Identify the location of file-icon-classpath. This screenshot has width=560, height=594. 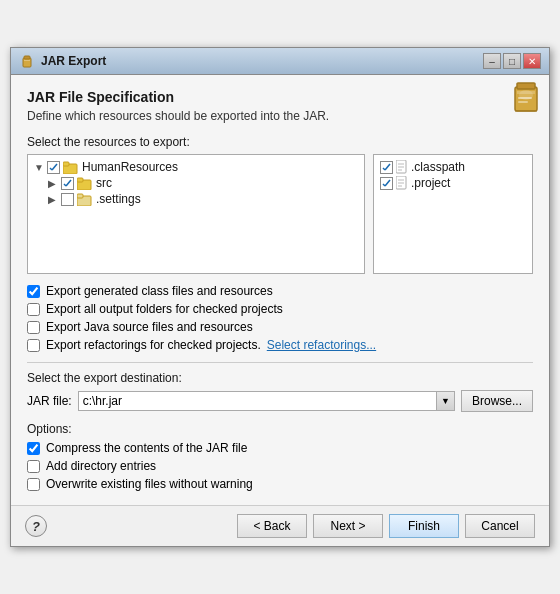
(402, 167).